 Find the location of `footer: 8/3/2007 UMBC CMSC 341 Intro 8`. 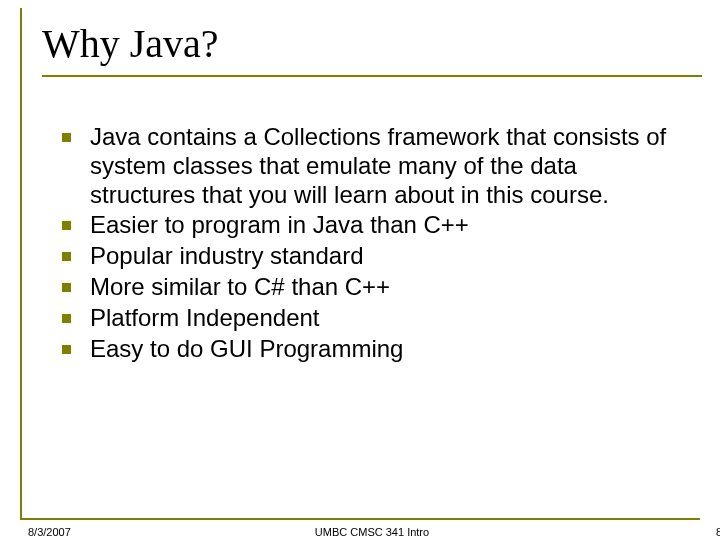

footer: 8/3/2007 UMBC CMSC 341 Intro 8 is located at coordinates (371, 529).